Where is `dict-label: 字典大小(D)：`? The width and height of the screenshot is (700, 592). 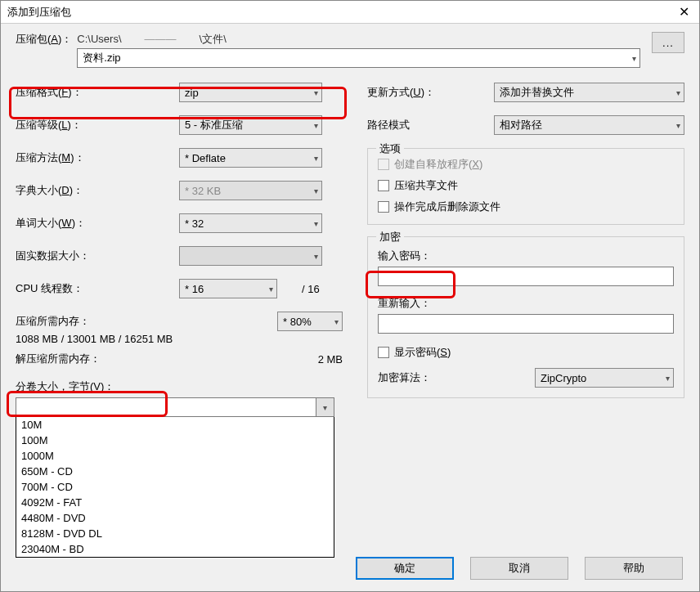 dict-label: 字典大小(D)： is located at coordinates (97, 191).